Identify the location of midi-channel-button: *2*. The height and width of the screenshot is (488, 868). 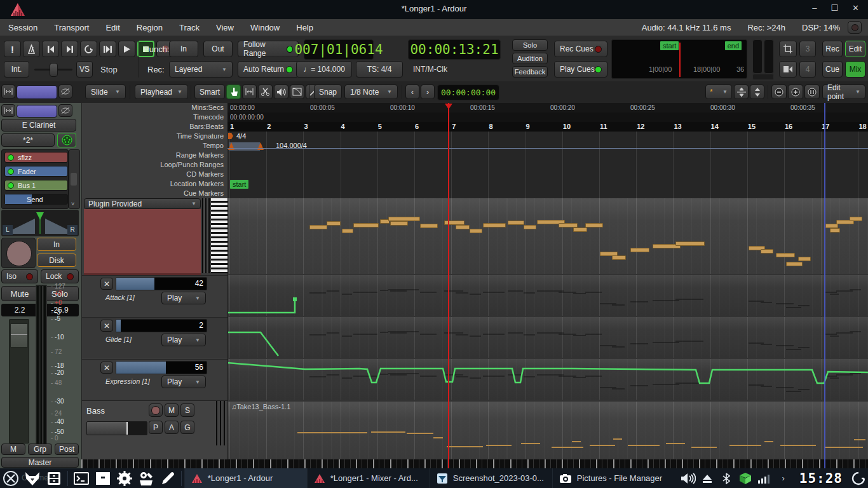
(28, 140).